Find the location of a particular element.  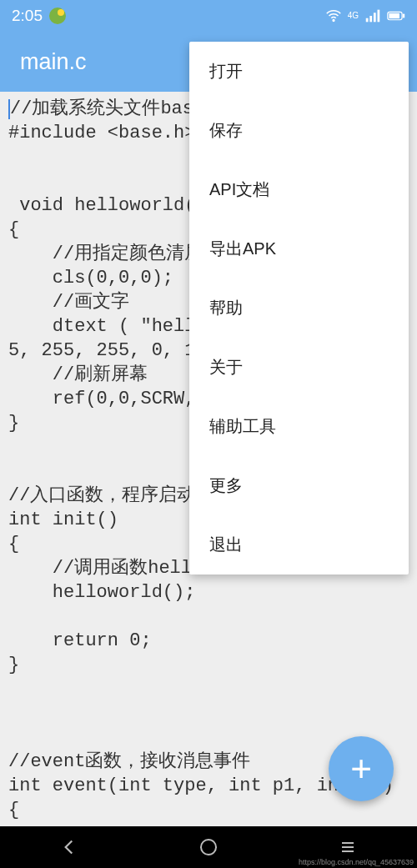

circle-icon is located at coordinates (208, 847).